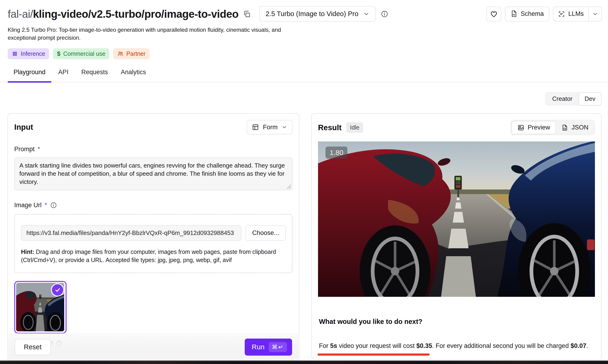  What do you see at coordinates (120, 54) in the screenshot?
I see `people-icon` at bounding box center [120, 54].